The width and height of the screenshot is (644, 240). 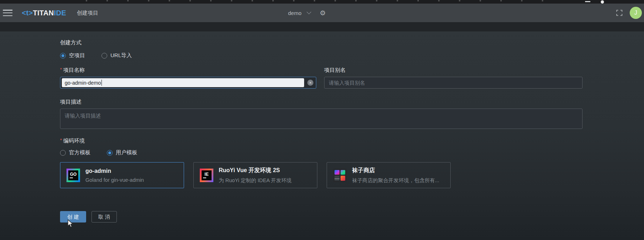 I want to click on radio-label: 空项目, so click(x=77, y=56).